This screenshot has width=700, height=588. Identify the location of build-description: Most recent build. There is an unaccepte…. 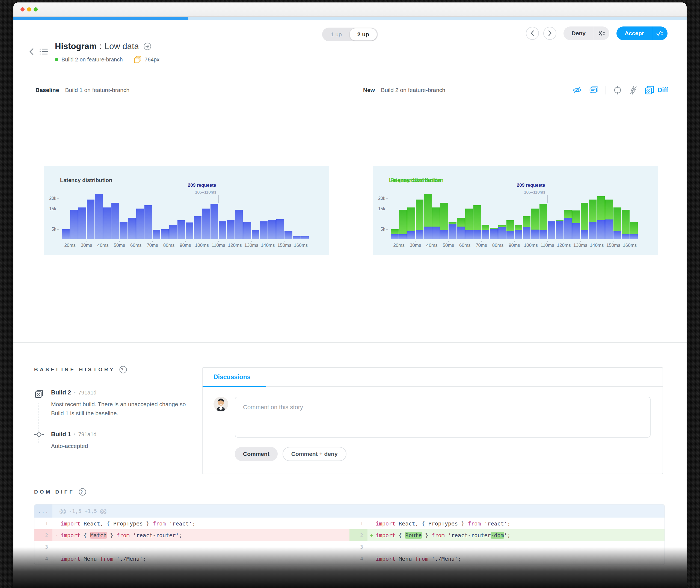
(125, 409).